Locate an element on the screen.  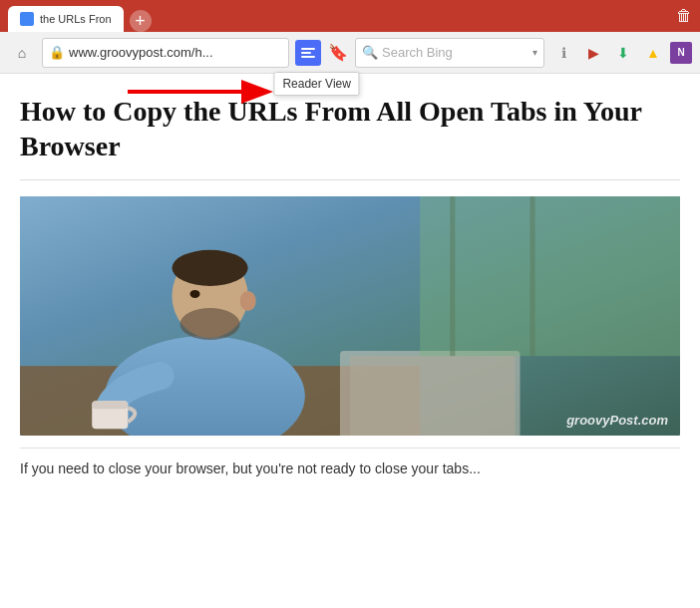
search-icon: 🔍 is located at coordinates (370, 52).